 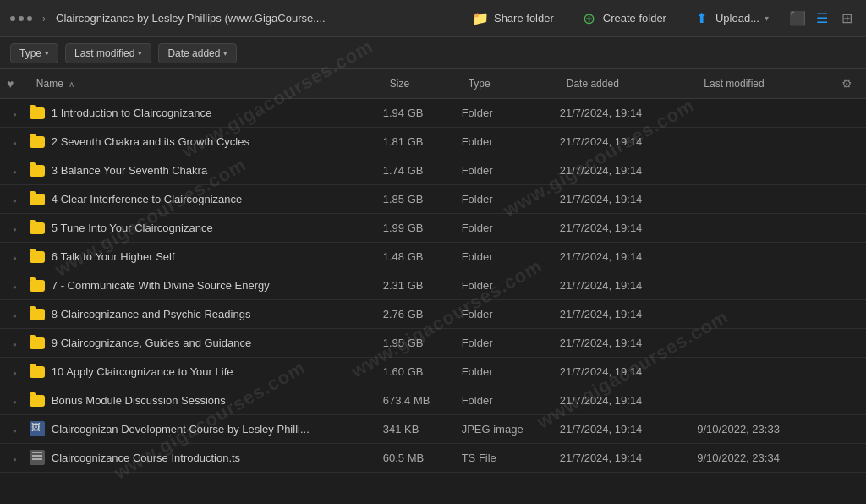 What do you see at coordinates (511, 84) in the screenshot?
I see `col-header-type: Type` at bounding box center [511, 84].